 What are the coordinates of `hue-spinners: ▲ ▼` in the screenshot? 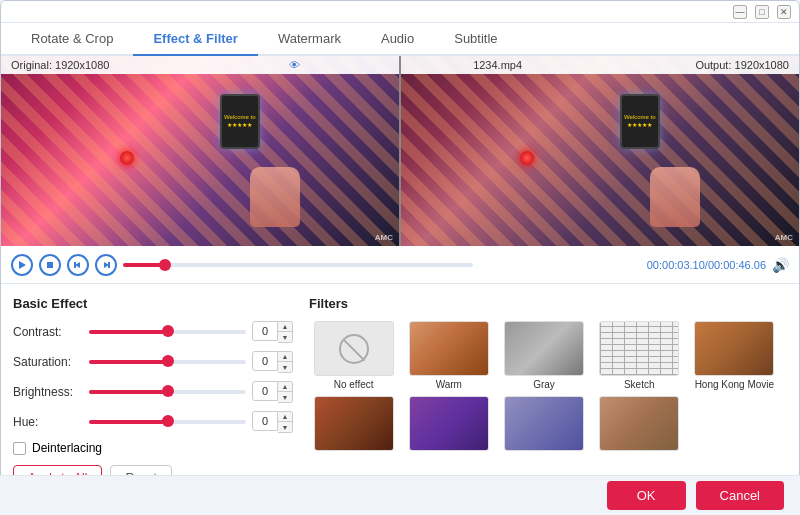 It's located at (286, 422).